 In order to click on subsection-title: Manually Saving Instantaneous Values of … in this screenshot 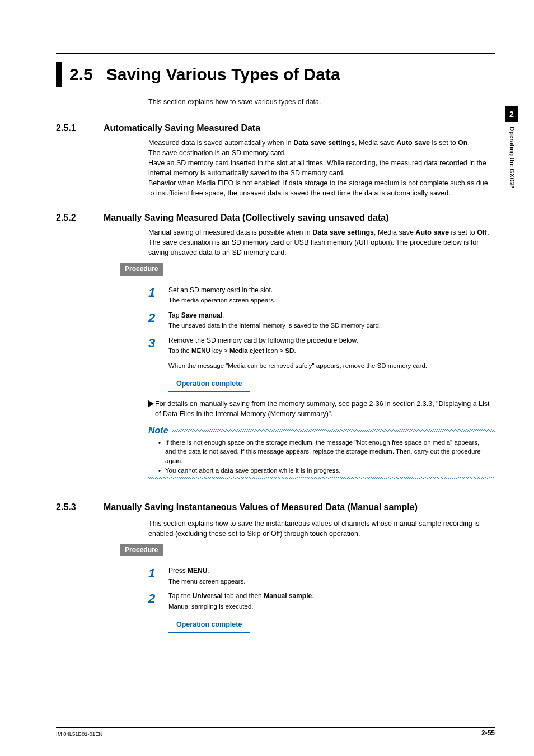, I will do `click(299, 507)`.